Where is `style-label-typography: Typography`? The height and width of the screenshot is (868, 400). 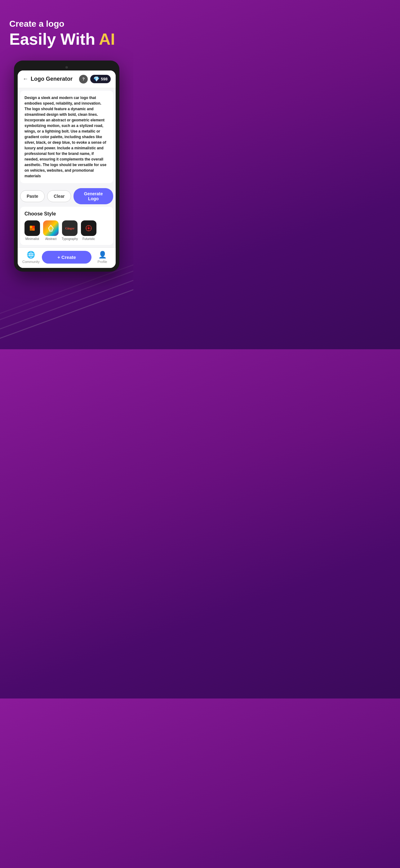 style-label-typography: Typography is located at coordinates (70, 239).